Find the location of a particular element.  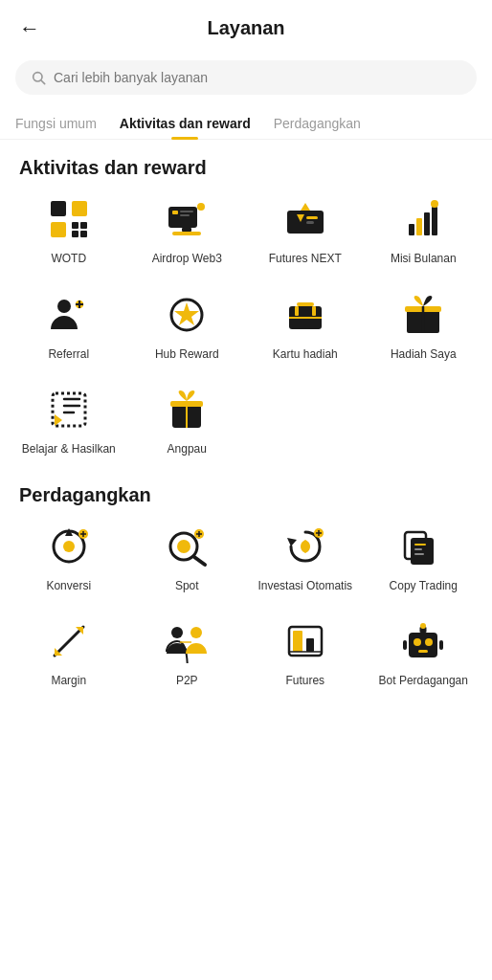

futures-icon is located at coordinates (305, 641).